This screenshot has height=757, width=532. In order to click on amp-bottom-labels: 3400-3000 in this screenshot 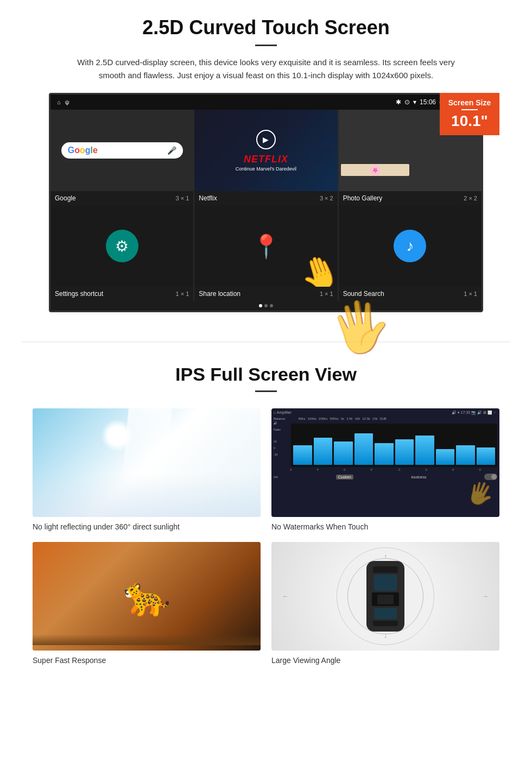, I will do `click(385, 470)`.